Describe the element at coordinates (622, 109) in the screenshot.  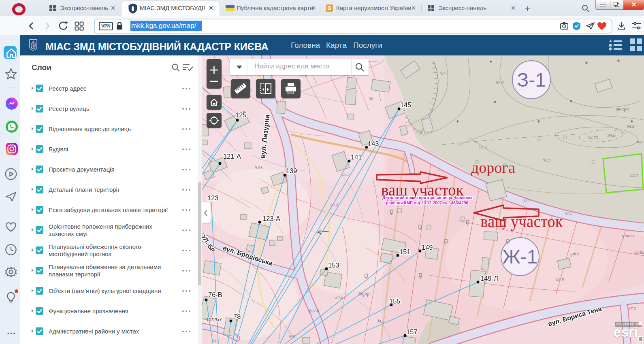
I see `svg-text: акація` at that location.